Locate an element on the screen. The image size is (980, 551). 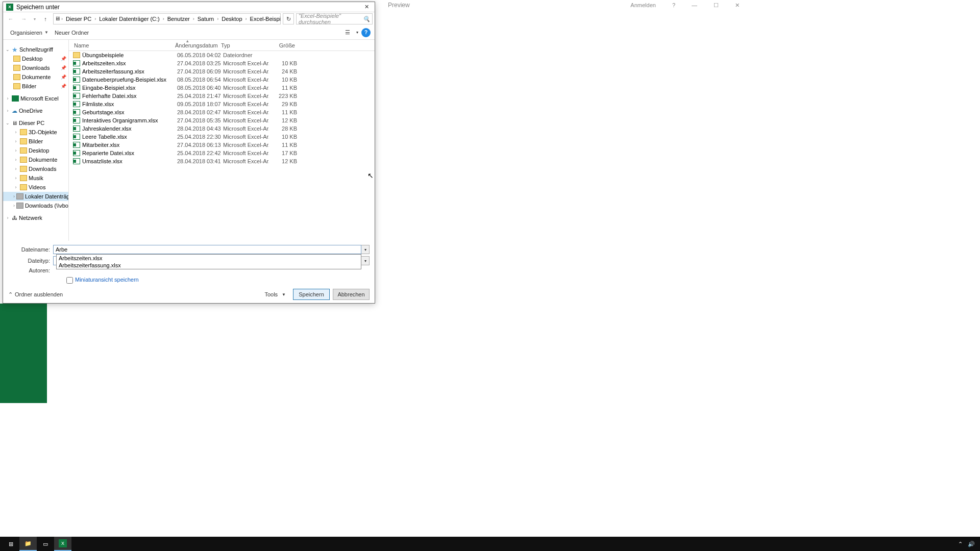
tree-item-documents: Dokumente 📌 is located at coordinates (36, 77).